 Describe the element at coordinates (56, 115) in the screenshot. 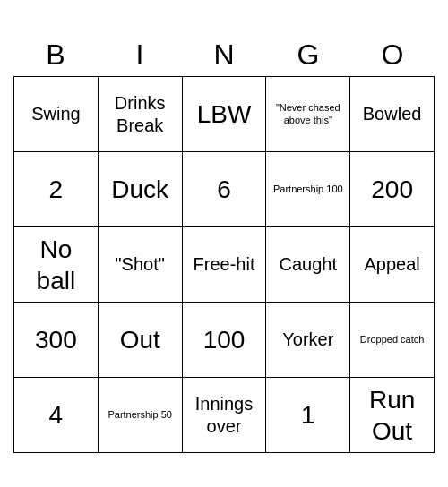

I see `bingo-cell-0: Swing` at that location.